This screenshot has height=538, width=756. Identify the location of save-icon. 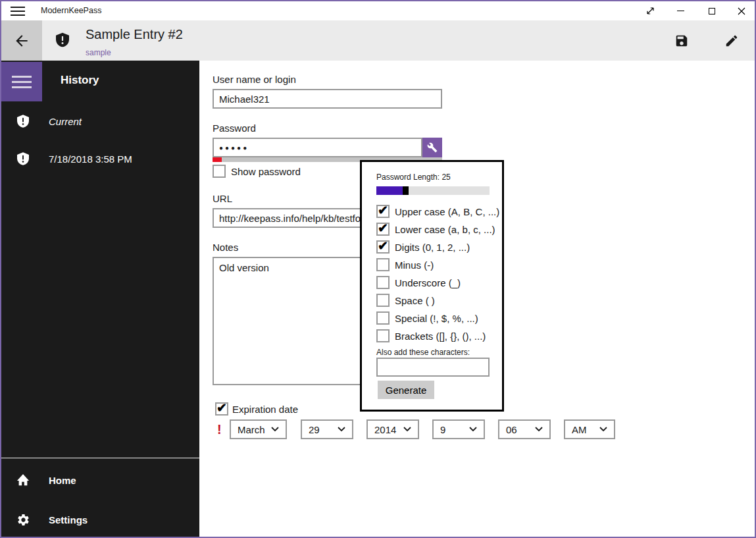
(682, 41).